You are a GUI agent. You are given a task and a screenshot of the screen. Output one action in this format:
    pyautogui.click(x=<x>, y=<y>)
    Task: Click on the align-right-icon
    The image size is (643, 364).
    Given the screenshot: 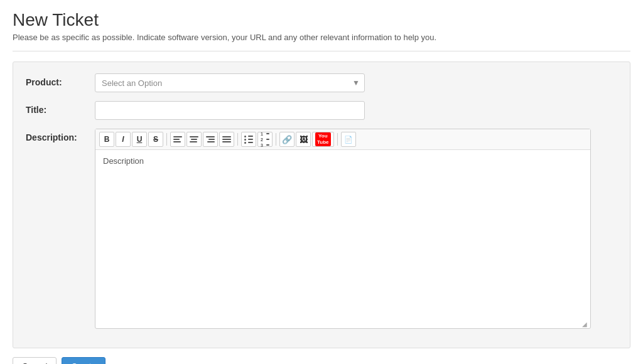 What is the action you would take?
    pyautogui.click(x=210, y=139)
    